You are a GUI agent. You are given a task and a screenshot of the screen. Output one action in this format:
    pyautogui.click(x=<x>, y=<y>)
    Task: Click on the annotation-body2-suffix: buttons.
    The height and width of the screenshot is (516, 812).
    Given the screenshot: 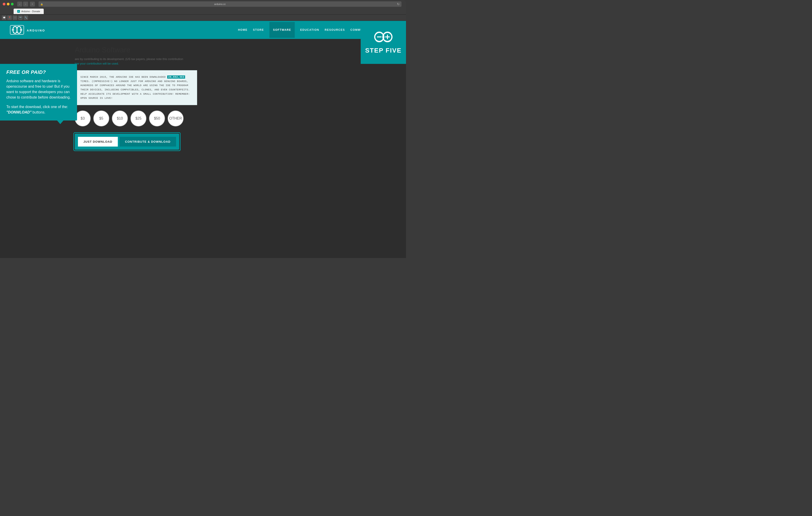 What is the action you would take?
    pyautogui.click(x=39, y=112)
    